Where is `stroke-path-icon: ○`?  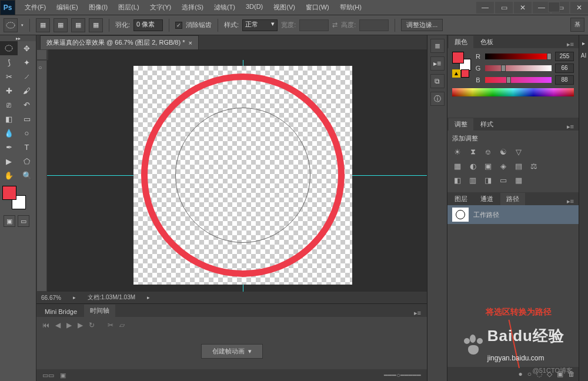 stroke-path-icon: ○ is located at coordinates (529, 374).